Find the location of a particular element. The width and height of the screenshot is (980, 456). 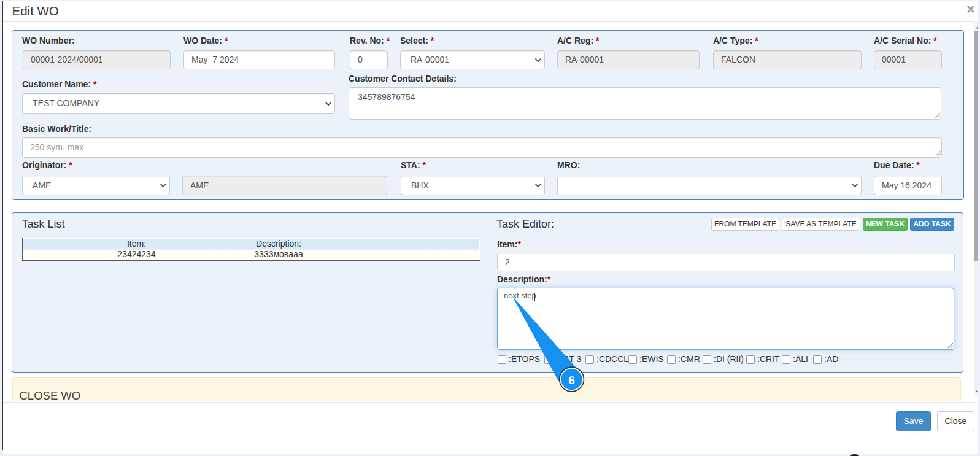

svg-text: 6 is located at coordinates (572, 381).